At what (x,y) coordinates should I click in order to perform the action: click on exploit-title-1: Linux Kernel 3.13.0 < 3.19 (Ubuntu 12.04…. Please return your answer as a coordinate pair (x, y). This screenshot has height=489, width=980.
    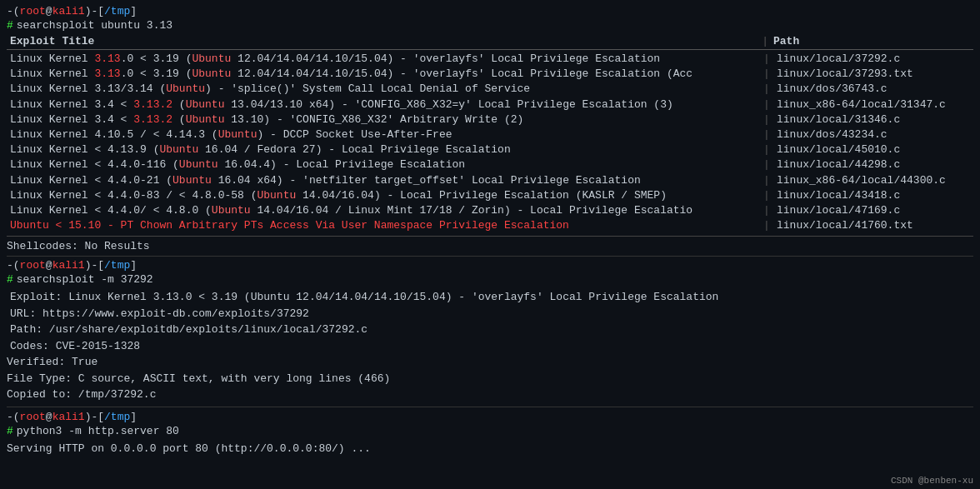
    Looking at the image, I should click on (383, 59).